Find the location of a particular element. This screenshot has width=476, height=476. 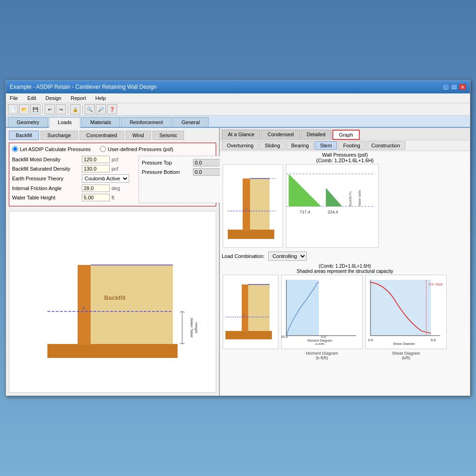

tab-sliding: Sliding is located at coordinates (272, 145).